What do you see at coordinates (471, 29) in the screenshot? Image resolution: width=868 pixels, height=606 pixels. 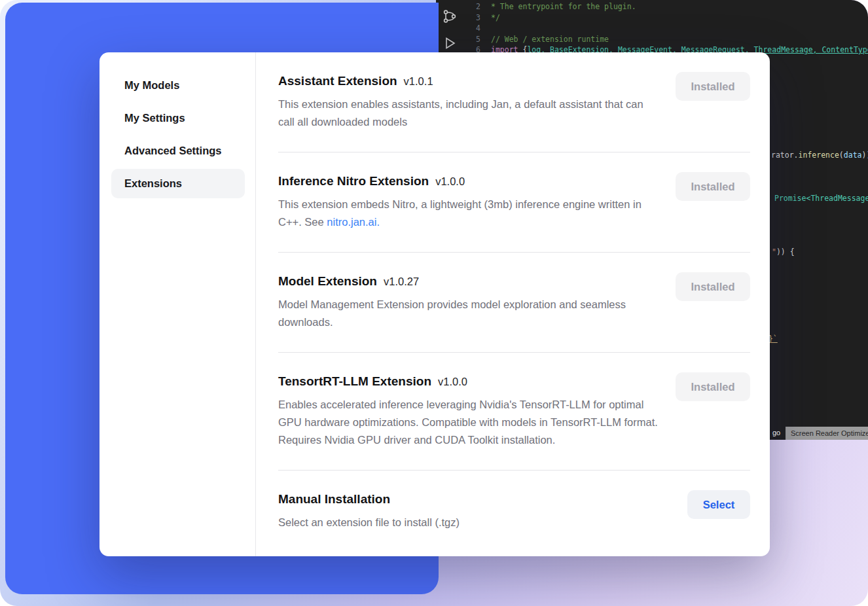 I see `line-number: 4` at bounding box center [471, 29].